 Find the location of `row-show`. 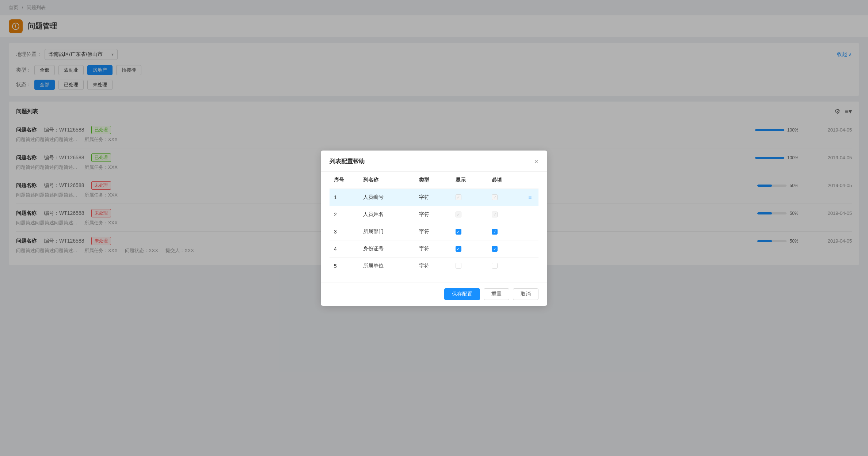

row-show is located at coordinates (469, 265).